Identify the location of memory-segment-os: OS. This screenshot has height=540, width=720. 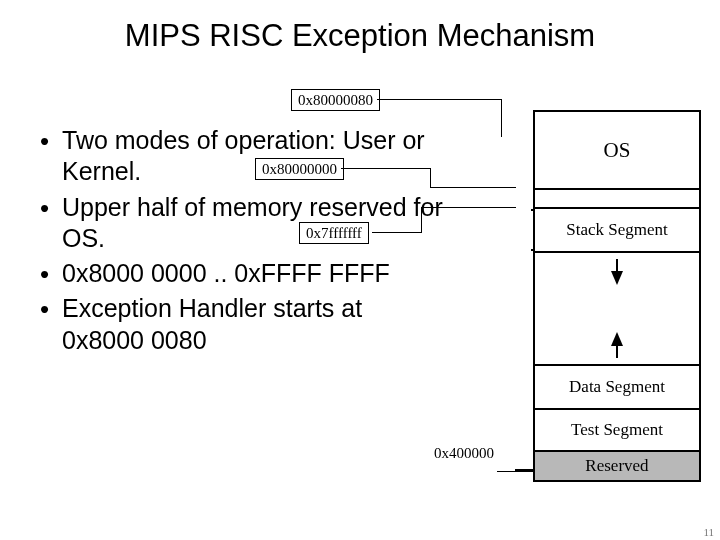
(617, 151).